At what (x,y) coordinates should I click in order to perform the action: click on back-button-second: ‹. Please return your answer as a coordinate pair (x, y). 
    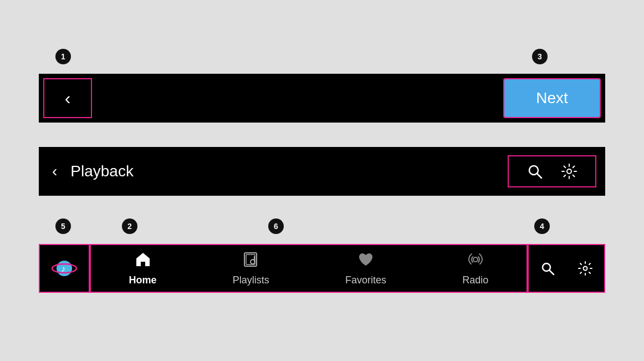
    Looking at the image, I should click on (54, 171).